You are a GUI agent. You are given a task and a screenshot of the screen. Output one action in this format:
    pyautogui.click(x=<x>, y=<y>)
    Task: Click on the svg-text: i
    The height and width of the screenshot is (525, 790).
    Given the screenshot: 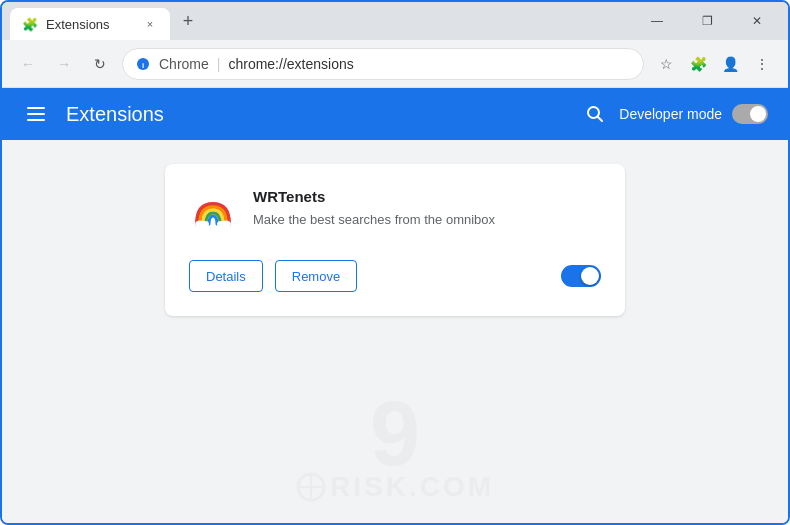 What is the action you would take?
    pyautogui.click(x=143, y=66)
    